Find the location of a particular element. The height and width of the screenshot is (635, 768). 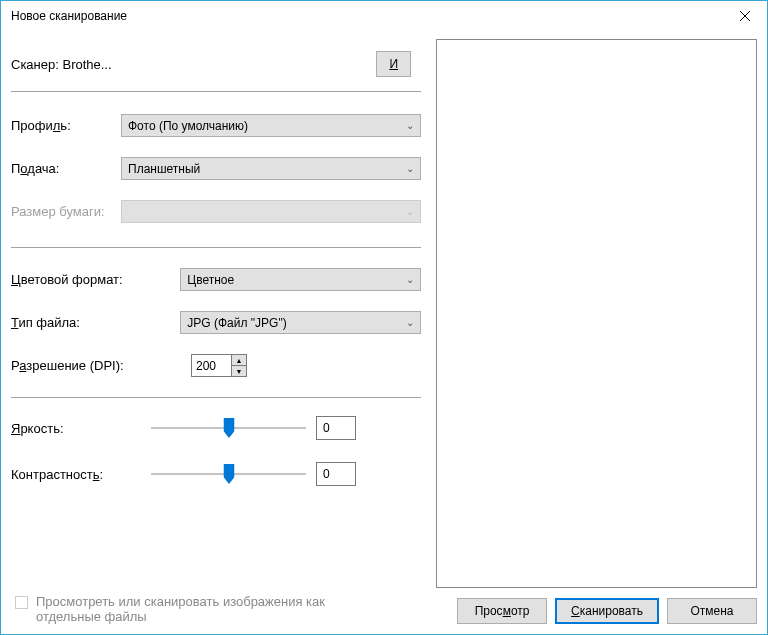

preview-button: Просмотр is located at coordinates (502, 611).